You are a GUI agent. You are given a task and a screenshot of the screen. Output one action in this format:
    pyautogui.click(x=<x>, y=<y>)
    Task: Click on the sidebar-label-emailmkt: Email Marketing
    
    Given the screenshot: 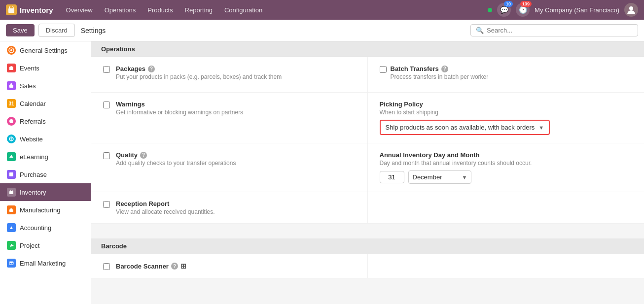 What is the action you would take?
    pyautogui.click(x=42, y=263)
    